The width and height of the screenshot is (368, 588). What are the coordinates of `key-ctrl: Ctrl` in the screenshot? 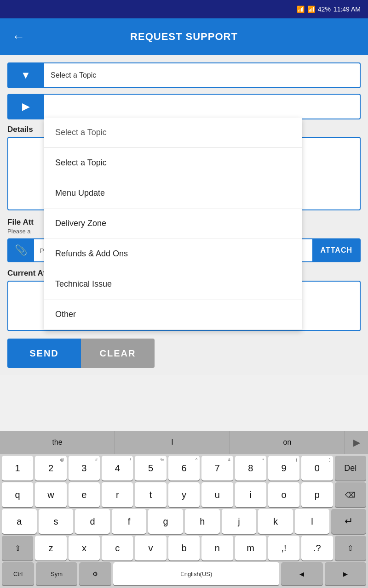 It's located at (18, 574).